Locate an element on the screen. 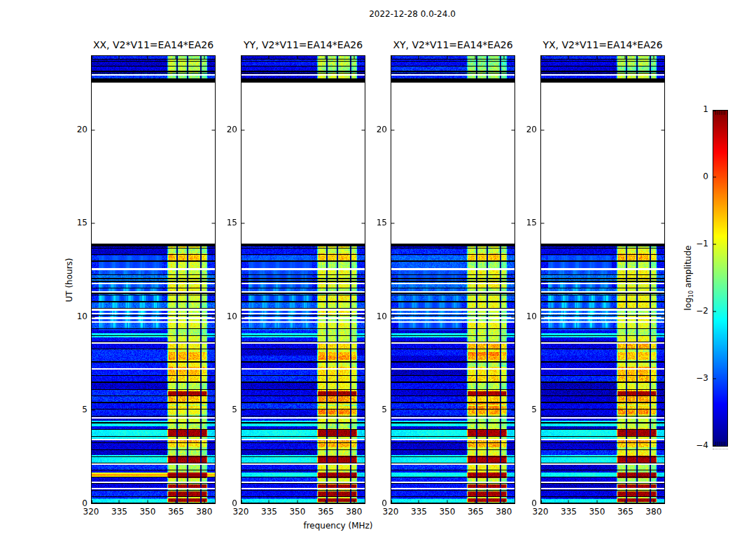 The image size is (735, 560). heatmap-canvas-YX is located at coordinates (603, 280).